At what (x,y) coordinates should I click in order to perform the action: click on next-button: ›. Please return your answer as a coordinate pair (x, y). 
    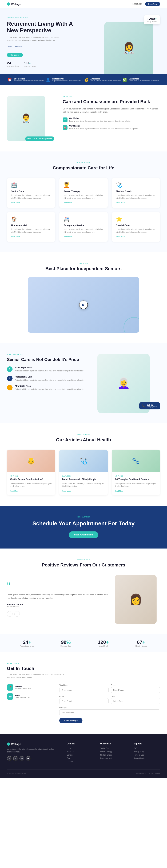
    Looking at the image, I should click on (17, 614).